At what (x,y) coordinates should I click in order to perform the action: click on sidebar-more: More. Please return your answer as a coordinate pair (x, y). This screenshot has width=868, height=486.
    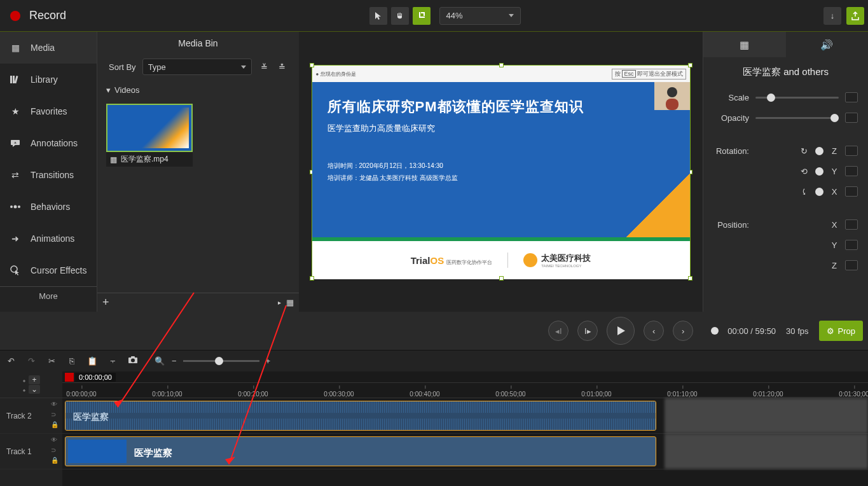
    Looking at the image, I should click on (48, 296).